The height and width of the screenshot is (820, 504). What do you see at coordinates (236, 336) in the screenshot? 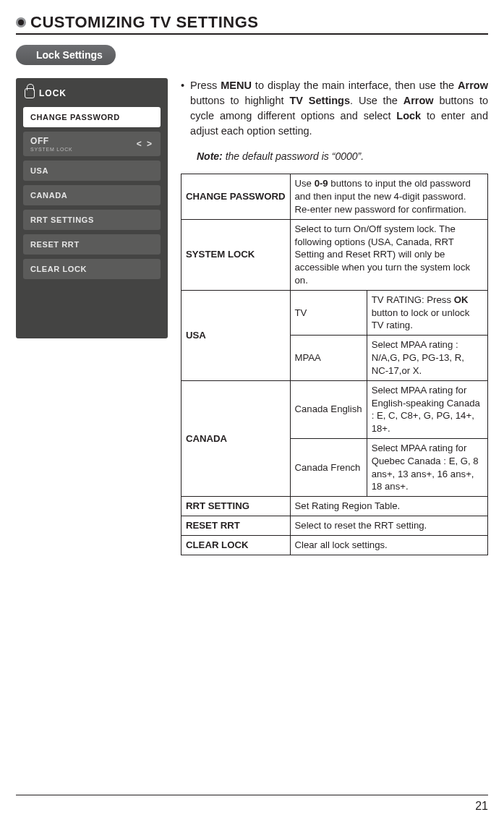
I see `row-label: USA` at bounding box center [236, 336].